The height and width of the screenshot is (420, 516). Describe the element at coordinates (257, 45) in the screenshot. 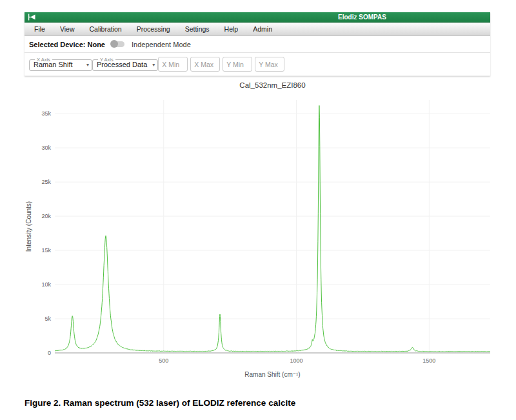

I see `device-bar: Selected Device: None Independent Mode` at that location.